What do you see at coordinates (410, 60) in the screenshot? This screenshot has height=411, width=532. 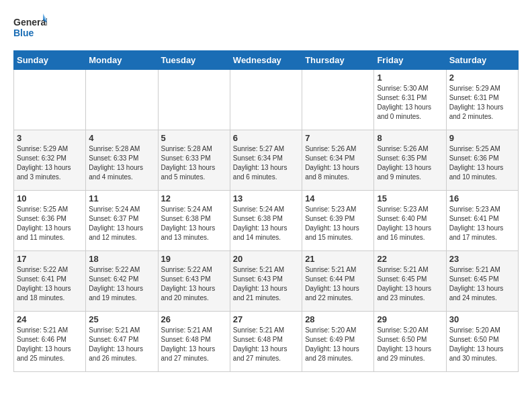 I see `weekday-header-friday: Friday` at bounding box center [410, 60].